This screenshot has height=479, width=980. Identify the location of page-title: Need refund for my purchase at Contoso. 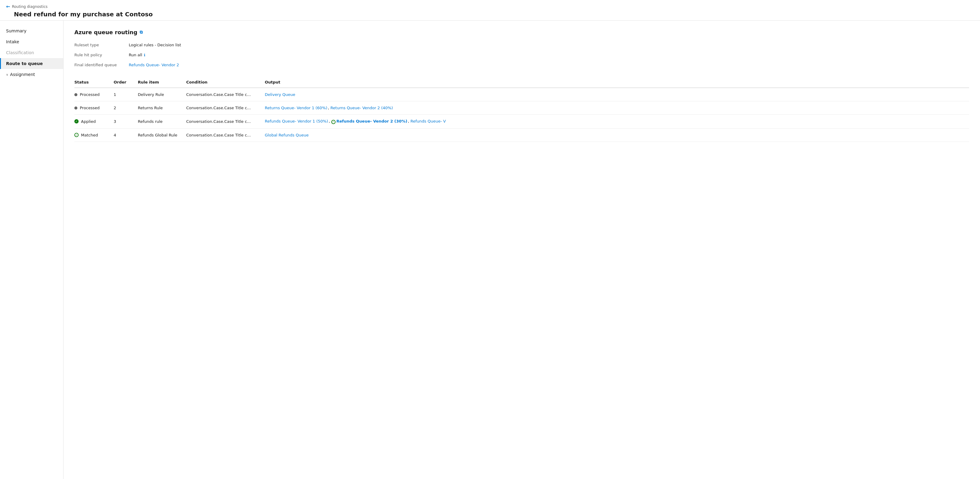
(494, 14).